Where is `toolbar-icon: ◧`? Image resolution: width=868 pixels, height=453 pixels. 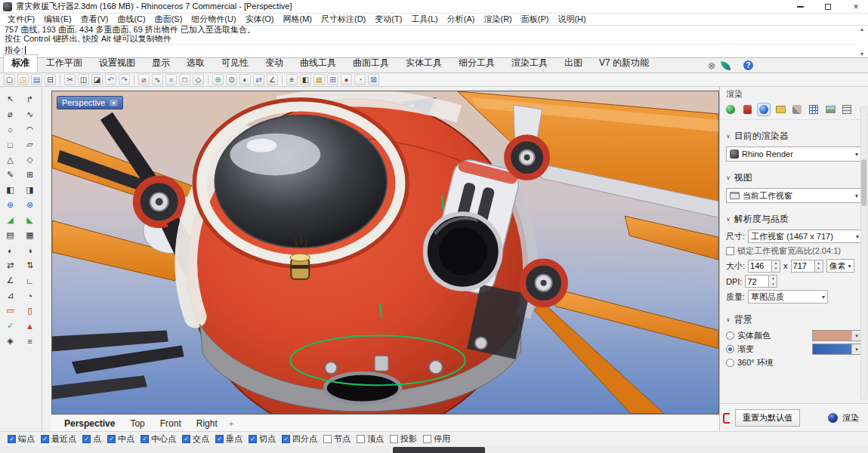
toolbar-icon: ◧ is located at coordinates (305, 80).